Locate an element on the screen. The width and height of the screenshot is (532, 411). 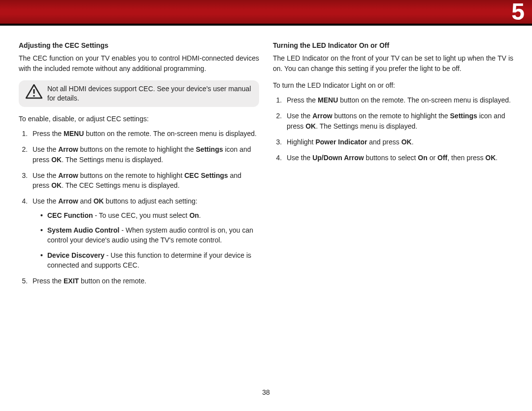
list-item: Use the Arrow and OK buttons to adjust e… is located at coordinates (144, 233).